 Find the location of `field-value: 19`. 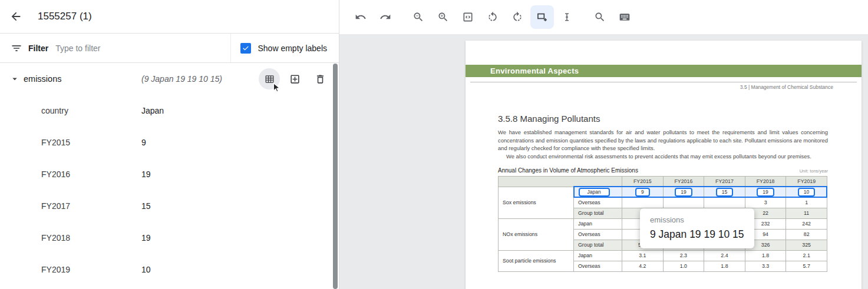

field-value: 19 is located at coordinates (146, 238).